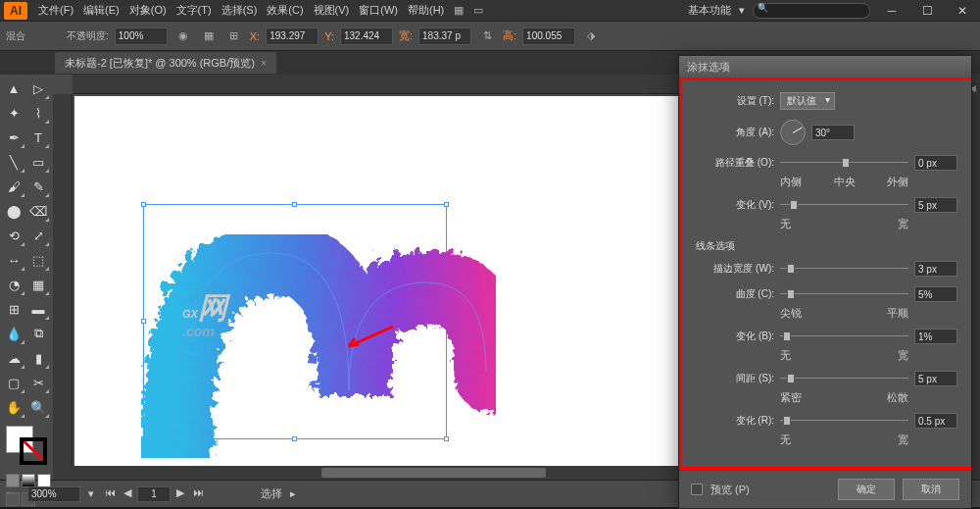 This screenshot has width=980, height=509. Describe the element at coordinates (367, 36) in the screenshot. I see `y-input` at that location.